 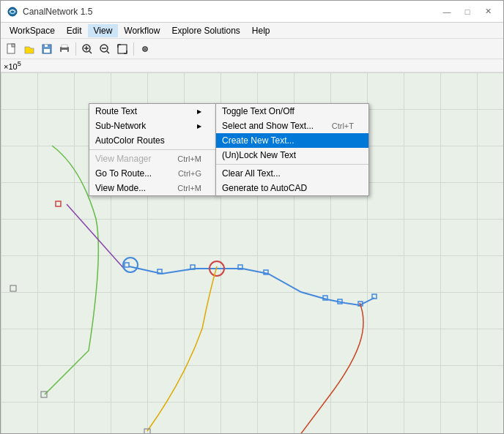 What do you see at coordinates (29, 49) in the screenshot?
I see `open-icon` at bounding box center [29, 49].